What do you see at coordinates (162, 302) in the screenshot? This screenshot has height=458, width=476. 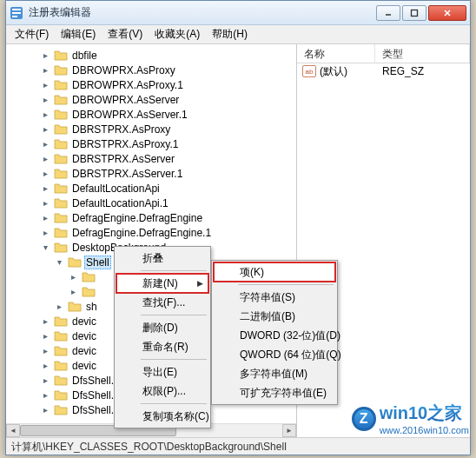 I see `ctx-find: 查找(F)...` at bounding box center [162, 302].